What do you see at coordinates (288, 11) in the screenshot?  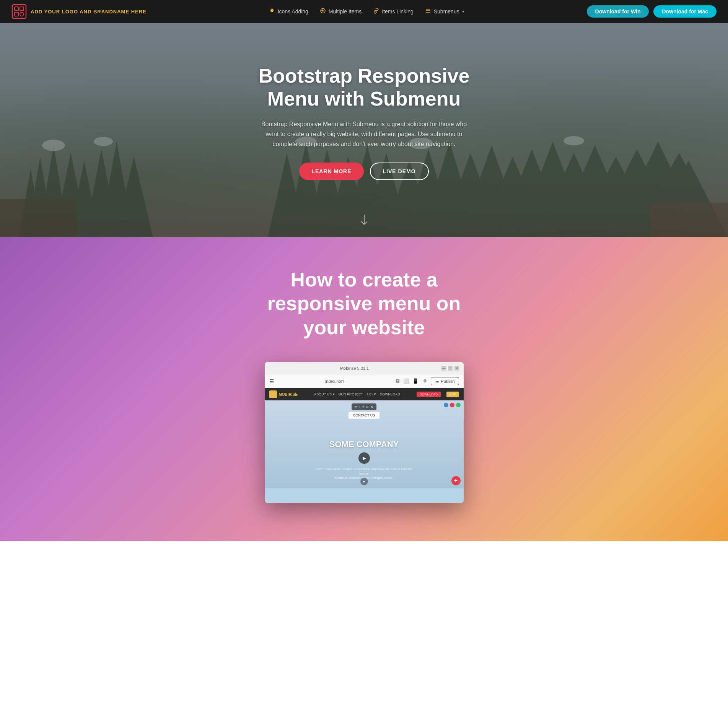 I see `nav-item-icons-adding: Icons Adding` at bounding box center [288, 11].